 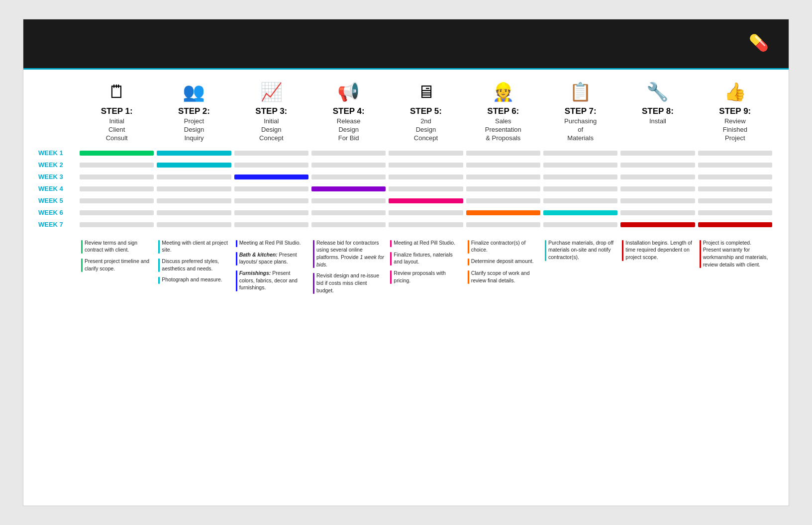 I want to click on week-label-7: WEEK 7, so click(x=58, y=225).